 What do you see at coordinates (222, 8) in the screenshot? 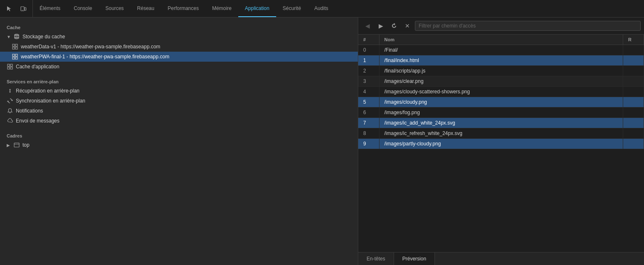
I see `tab-memoire: Mémoire` at bounding box center [222, 8].